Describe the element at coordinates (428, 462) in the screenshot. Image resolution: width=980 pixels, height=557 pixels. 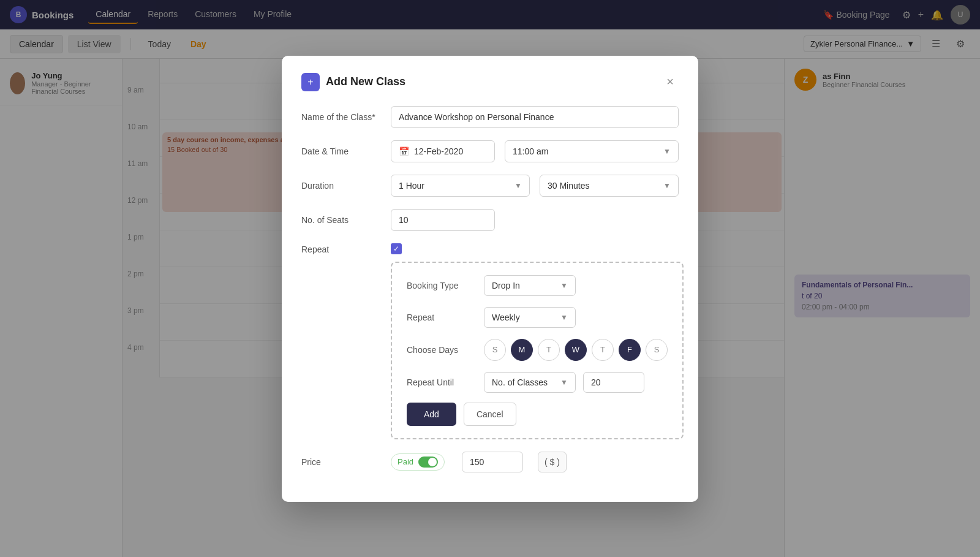
I see `toggle-switch` at that location.